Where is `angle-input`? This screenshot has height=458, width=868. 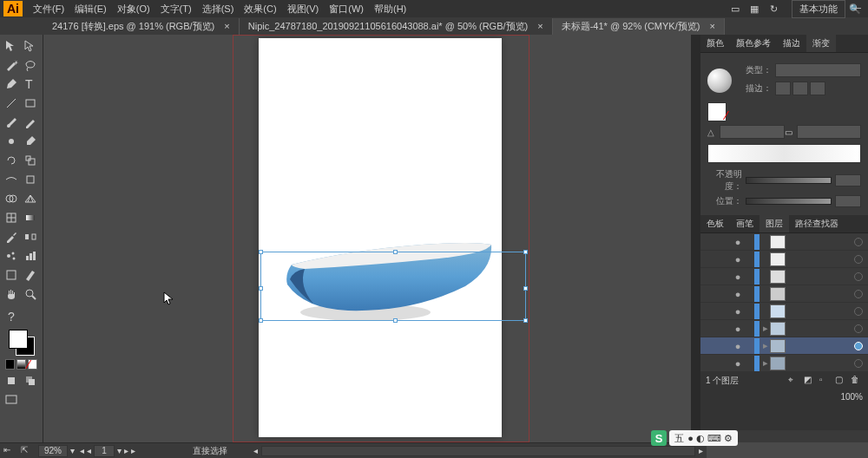
angle-input is located at coordinates (752, 132).